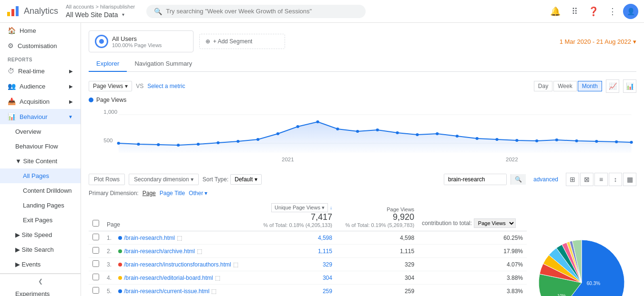  What do you see at coordinates (40, 176) in the screenshot?
I see `sidebar-item-all-pages: All Pages` at bounding box center [40, 176].